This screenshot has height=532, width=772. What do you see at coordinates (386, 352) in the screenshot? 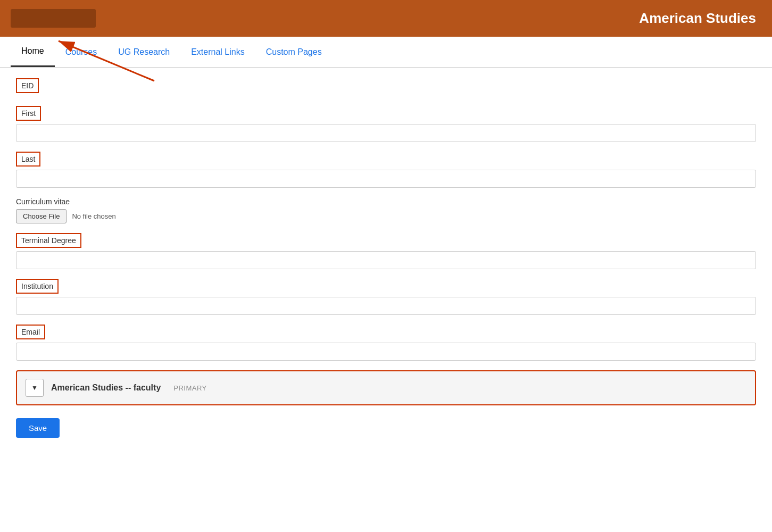
I see `email-input` at bounding box center [386, 352].